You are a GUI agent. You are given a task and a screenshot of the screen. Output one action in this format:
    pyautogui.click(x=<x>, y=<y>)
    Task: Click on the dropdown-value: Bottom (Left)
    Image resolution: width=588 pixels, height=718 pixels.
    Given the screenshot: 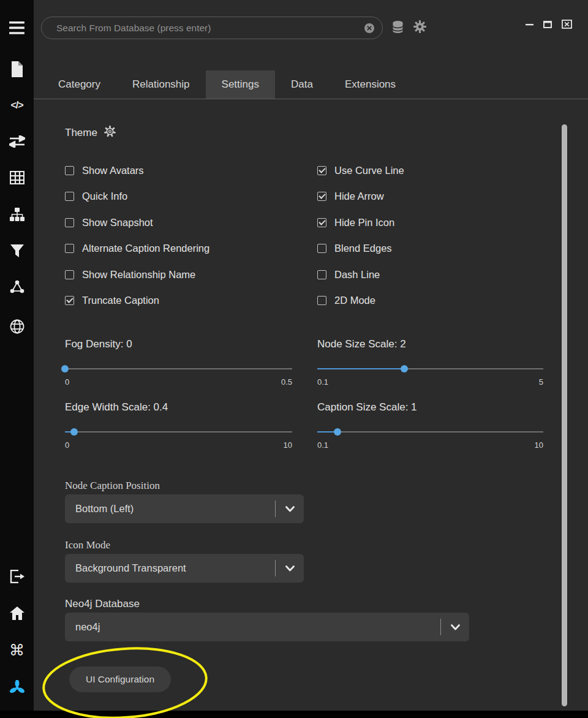 What is the action you would take?
    pyautogui.click(x=175, y=508)
    